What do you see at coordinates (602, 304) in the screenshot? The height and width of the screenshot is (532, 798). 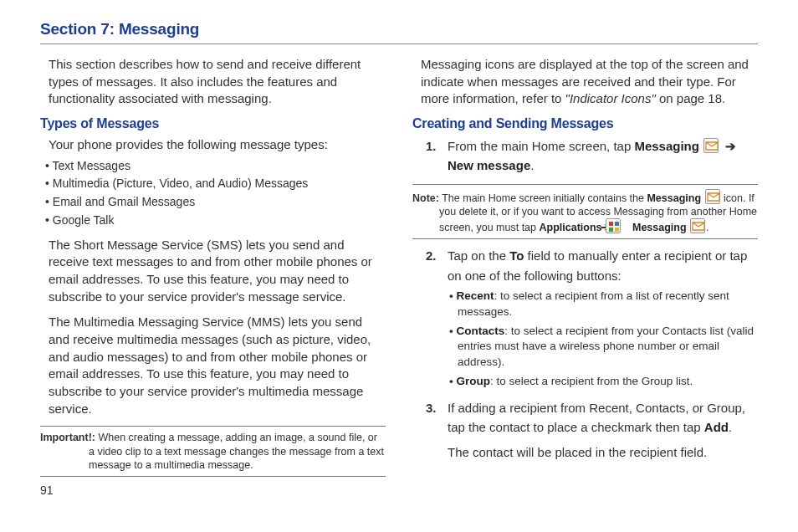 I see `list-item: Recent: to select a recipient from a lis…` at bounding box center [602, 304].